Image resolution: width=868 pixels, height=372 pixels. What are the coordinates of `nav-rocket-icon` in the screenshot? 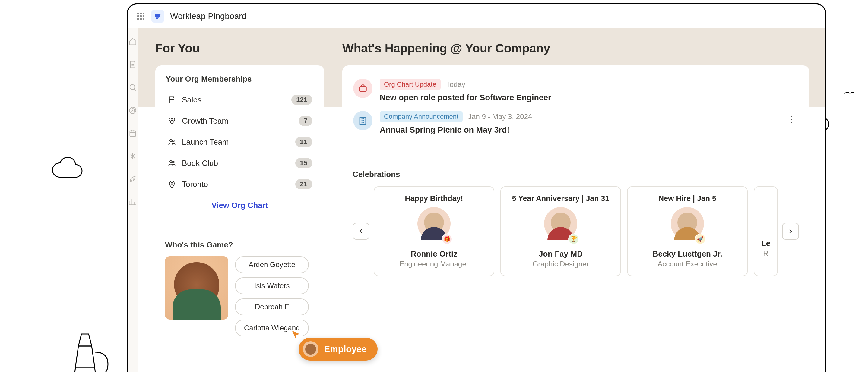 It's located at (133, 179).